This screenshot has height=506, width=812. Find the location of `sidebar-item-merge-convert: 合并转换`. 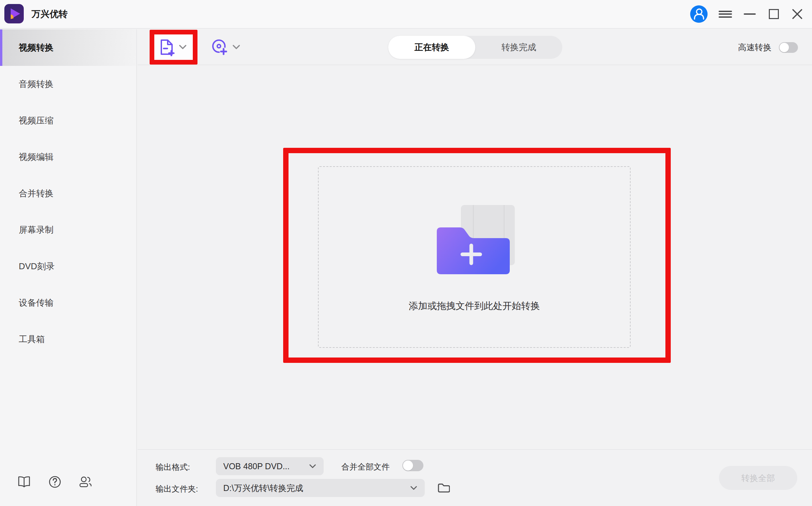

sidebar-item-merge-convert: 合并转换 is located at coordinates (68, 193).